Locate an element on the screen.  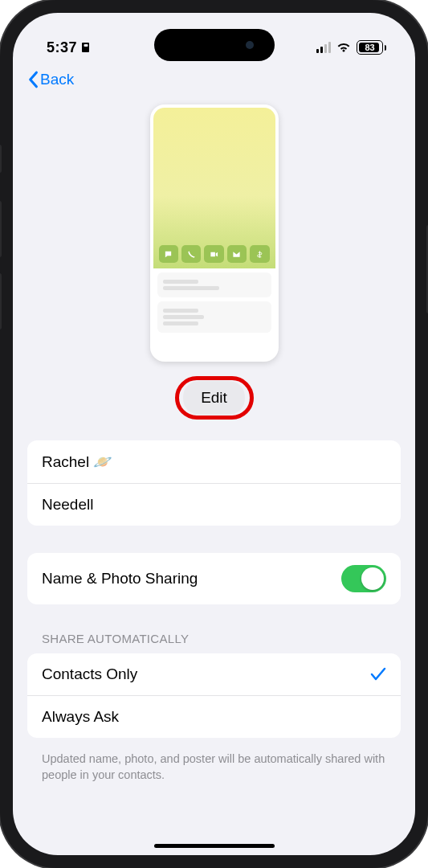
battery-icon: 83 is located at coordinates (371, 47).